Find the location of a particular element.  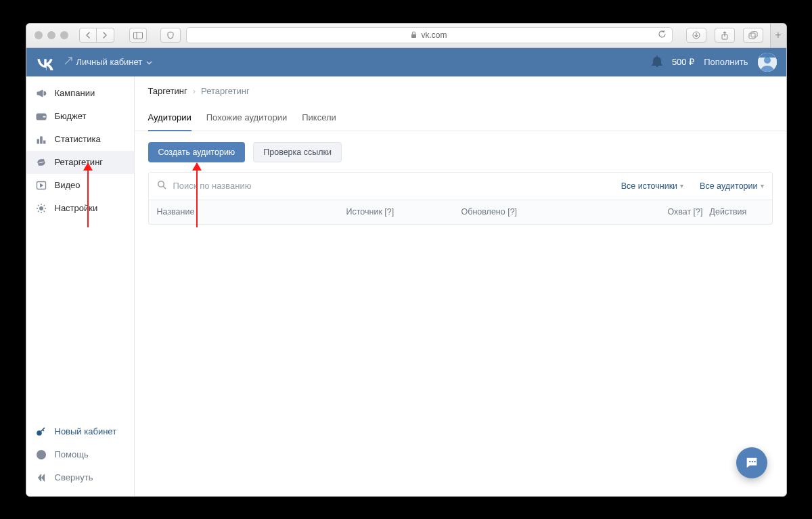

audience-select: Все аудитории ▾ is located at coordinates (731, 186).